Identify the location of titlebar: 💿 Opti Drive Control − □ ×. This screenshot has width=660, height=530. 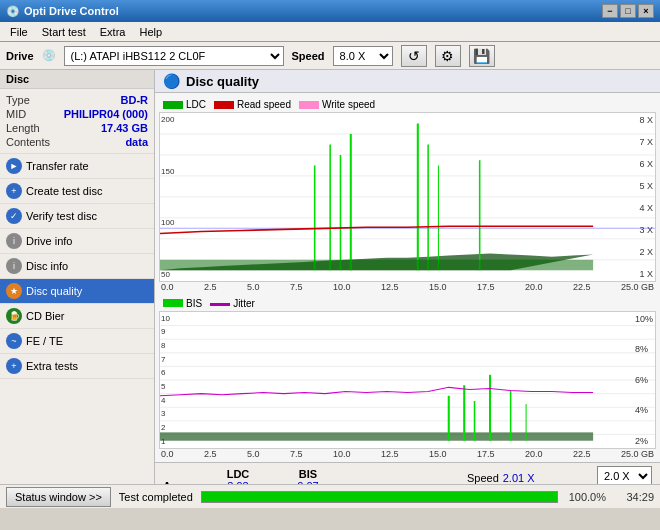
(330, 11).